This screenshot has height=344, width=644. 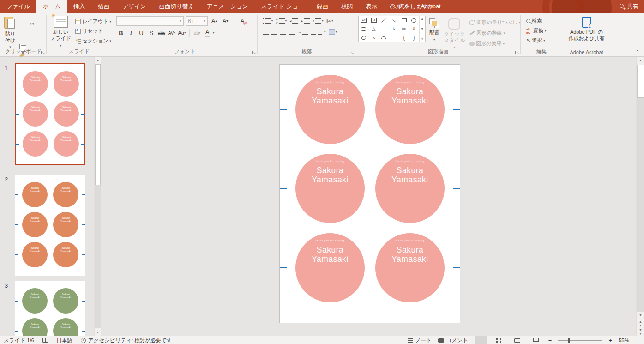 What do you see at coordinates (266, 32) in the screenshot?
I see `align-left-button` at bounding box center [266, 32].